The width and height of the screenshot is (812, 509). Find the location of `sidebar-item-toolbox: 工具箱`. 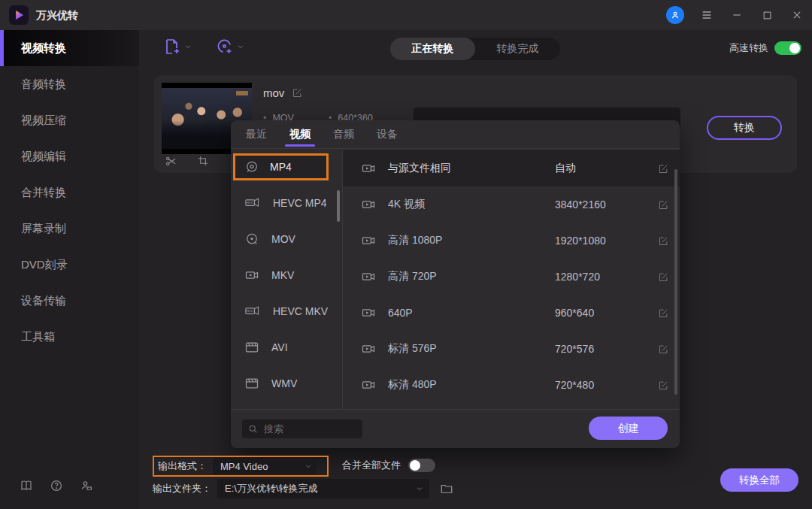

sidebar-item-toolbox: 工具箱 is located at coordinates (69, 337).